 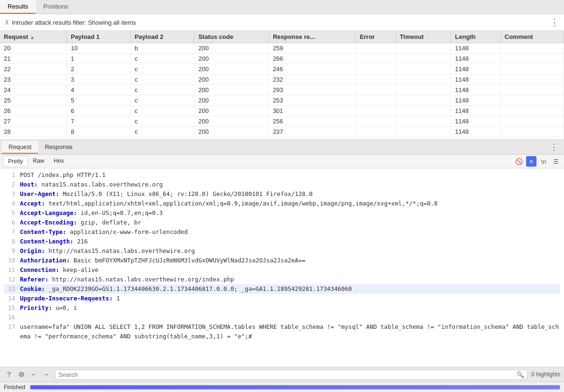 What do you see at coordinates (56, 7) in the screenshot?
I see `tab-positions: Positions` at bounding box center [56, 7].